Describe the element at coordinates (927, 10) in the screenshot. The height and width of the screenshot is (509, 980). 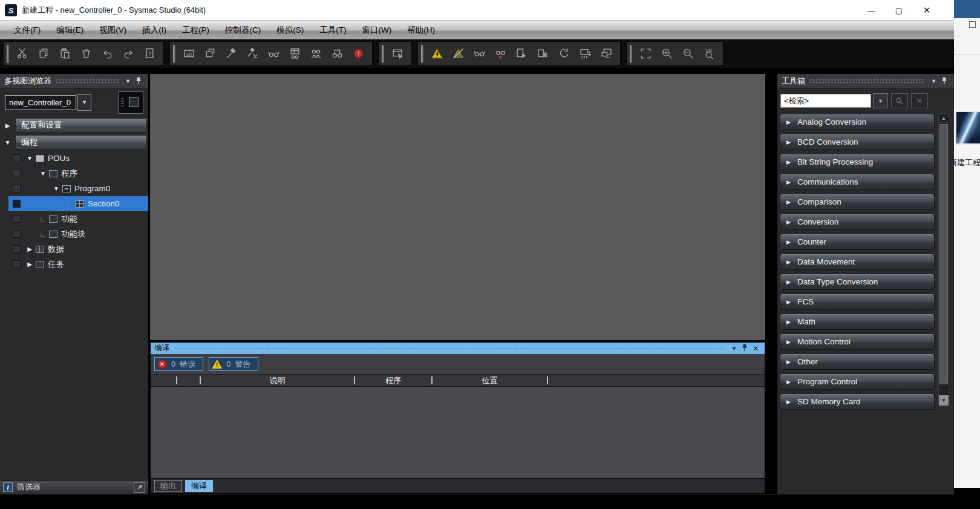
I see `close-button: ✕` at that location.